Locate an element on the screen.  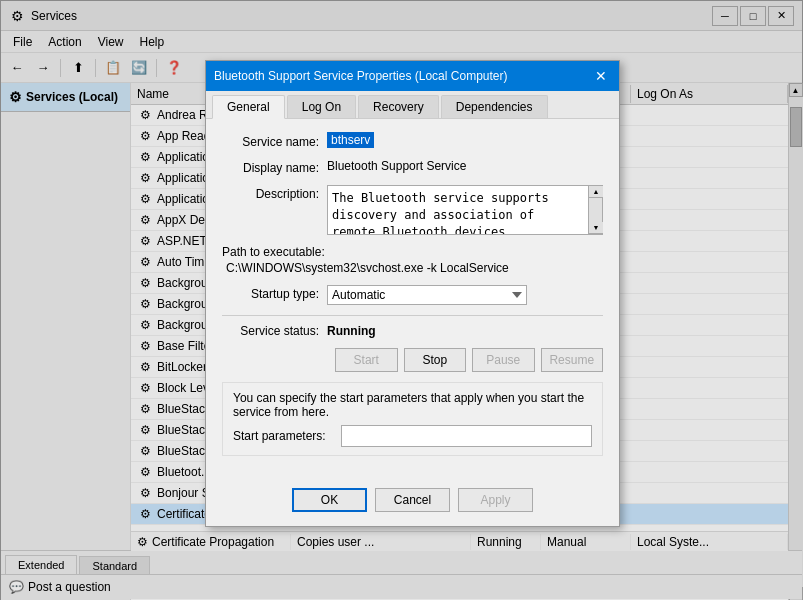
description-container: ▲ ▼ is located at coordinates (465, 210).